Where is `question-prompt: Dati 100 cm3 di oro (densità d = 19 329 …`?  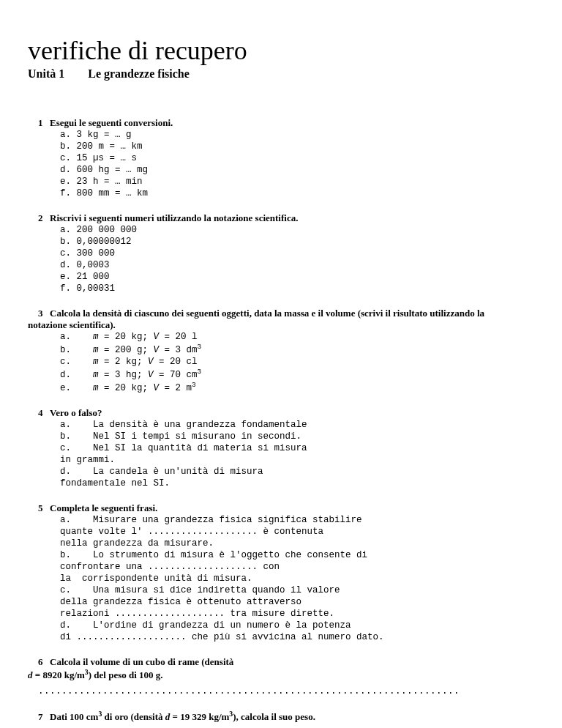
question-prompt: Dati 100 cm3 di oro (densità d = 19 329 … is located at coordinates (183, 716).